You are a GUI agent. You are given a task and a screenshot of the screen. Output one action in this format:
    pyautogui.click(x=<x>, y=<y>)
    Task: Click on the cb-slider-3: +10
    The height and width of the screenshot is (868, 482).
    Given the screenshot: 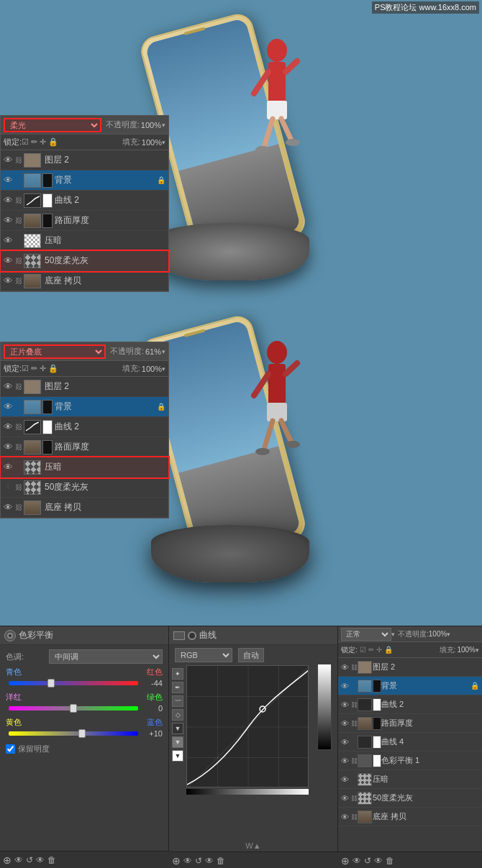 What is the action you would take?
    pyautogui.click(x=84, y=734)
    